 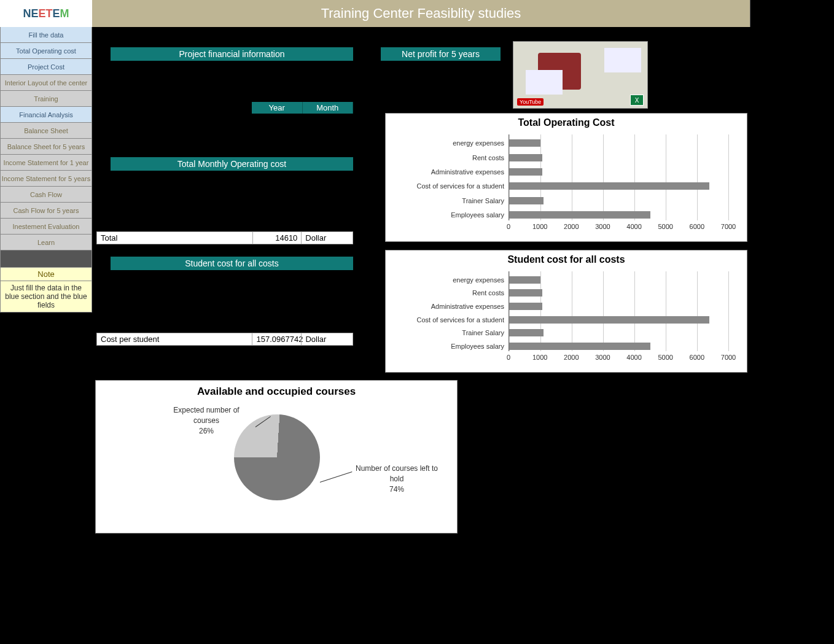 What do you see at coordinates (375, 14) in the screenshot?
I see `header-bar: NEETEM Training Center Feasiblity studie…` at bounding box center [375, 14].